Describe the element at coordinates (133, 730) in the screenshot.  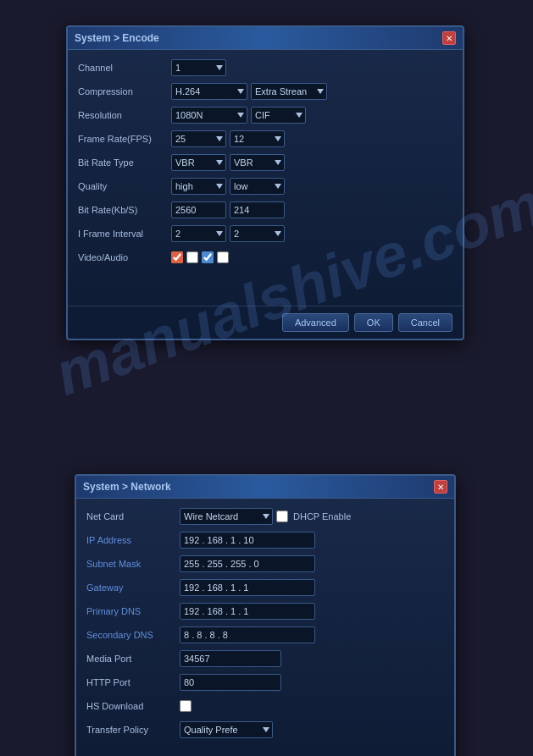
I see `transferpolicy-label: Transfer Policy` at that location.